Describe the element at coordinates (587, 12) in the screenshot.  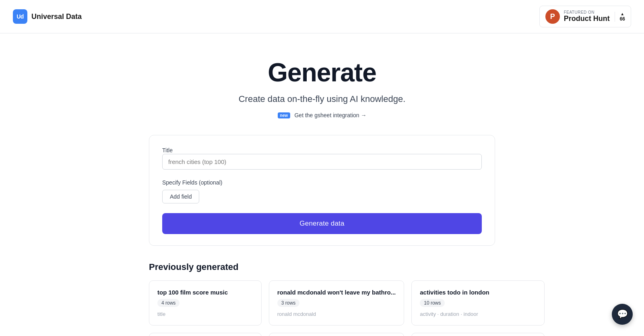
I see `featured-on-label: FEATURED ON` at that location.